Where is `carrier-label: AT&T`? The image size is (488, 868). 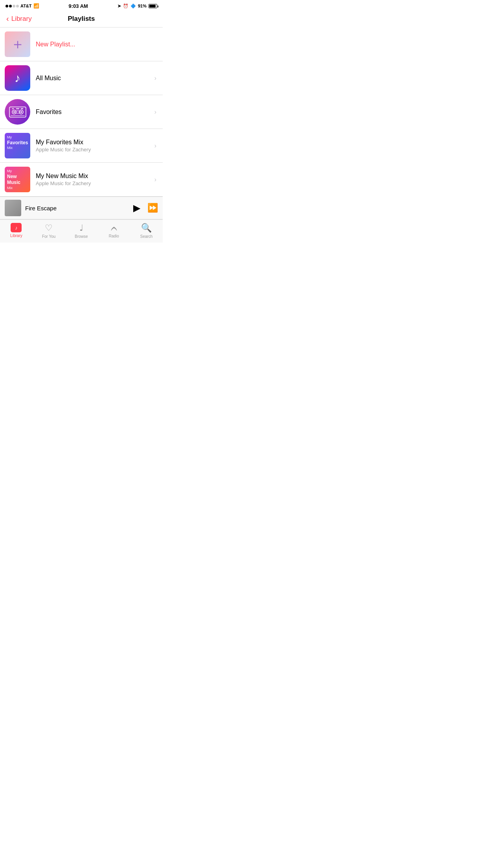
carrier-label: AT&T is located at coordinates (26, 6).